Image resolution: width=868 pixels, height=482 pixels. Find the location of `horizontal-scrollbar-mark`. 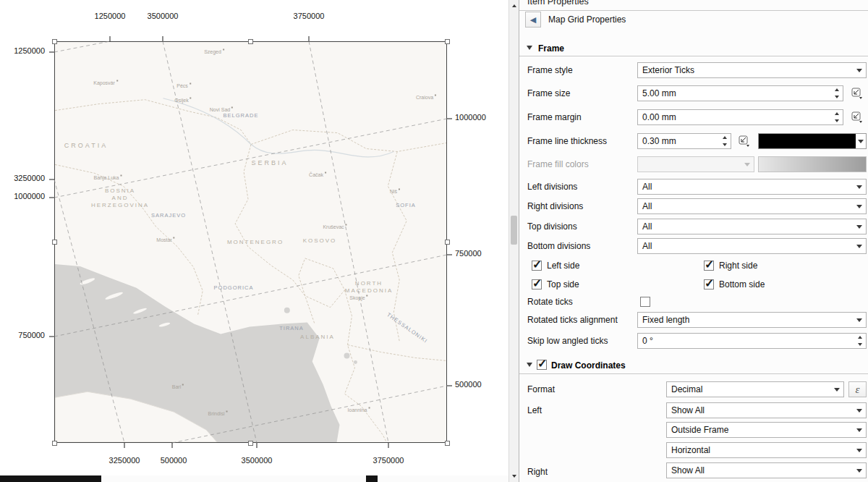

horizontal-scrollbar-mark is located at coordinates (372, 479).